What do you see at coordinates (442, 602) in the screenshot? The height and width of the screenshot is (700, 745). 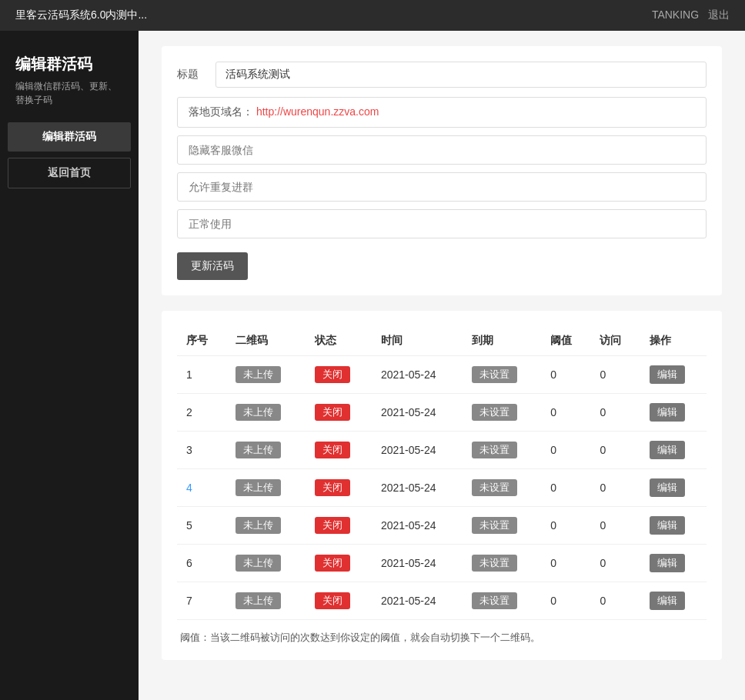 I see `table-row: 7未上传关闭2021-05-24未设置00编辑` at bounding box center [442, 602].